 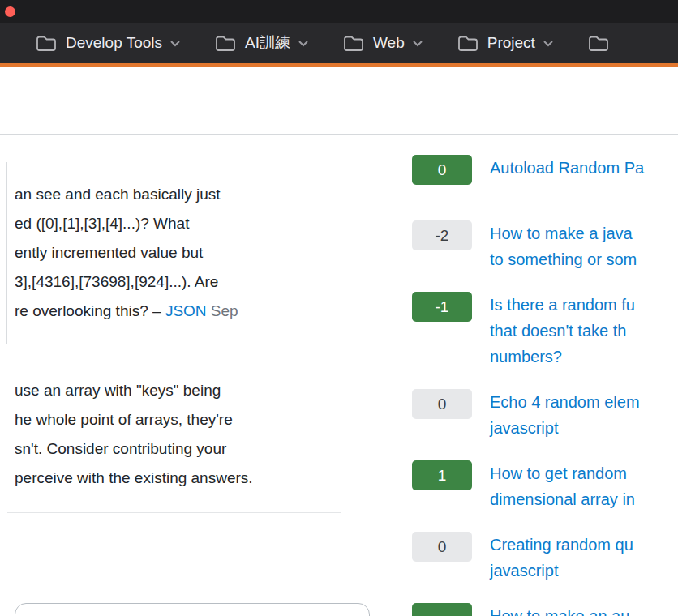 What do you see at coordinates (134, 391) in the screenshot?
I see `comment-text-line: use an array with "keys" being` at bounding box center [134, 391].